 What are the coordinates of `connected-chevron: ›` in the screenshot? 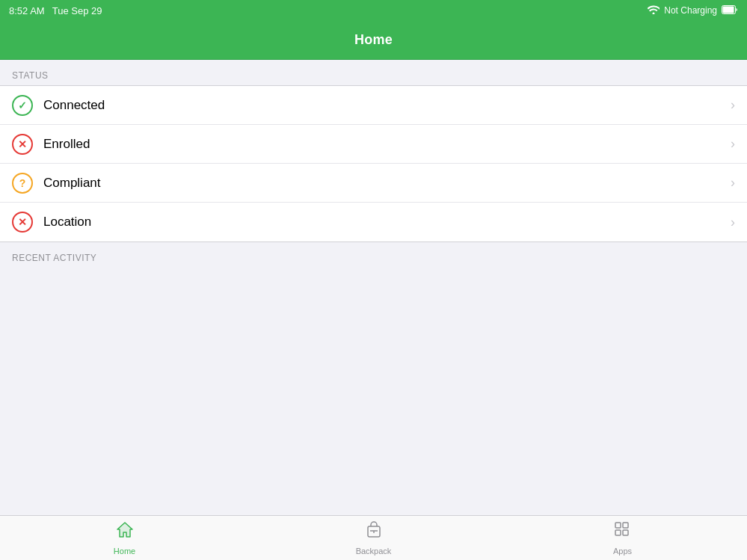 It's located at (733, 105).